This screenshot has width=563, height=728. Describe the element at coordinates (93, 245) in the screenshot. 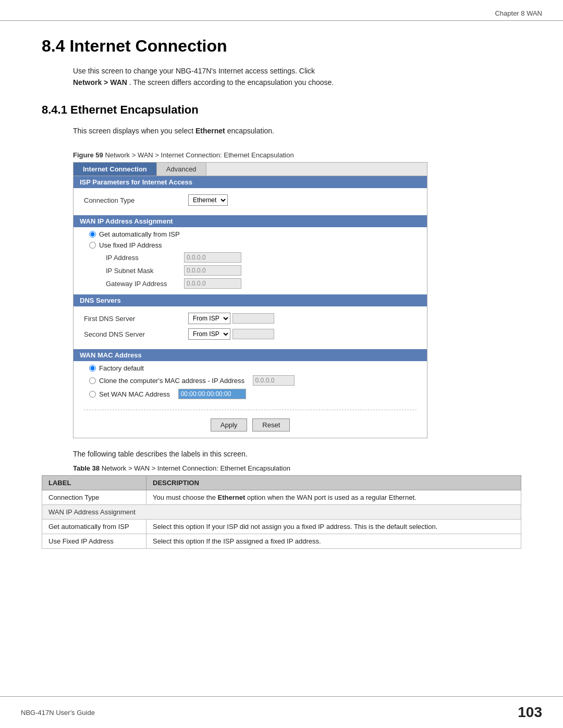

I see `radio-fixed-ip` at that location.